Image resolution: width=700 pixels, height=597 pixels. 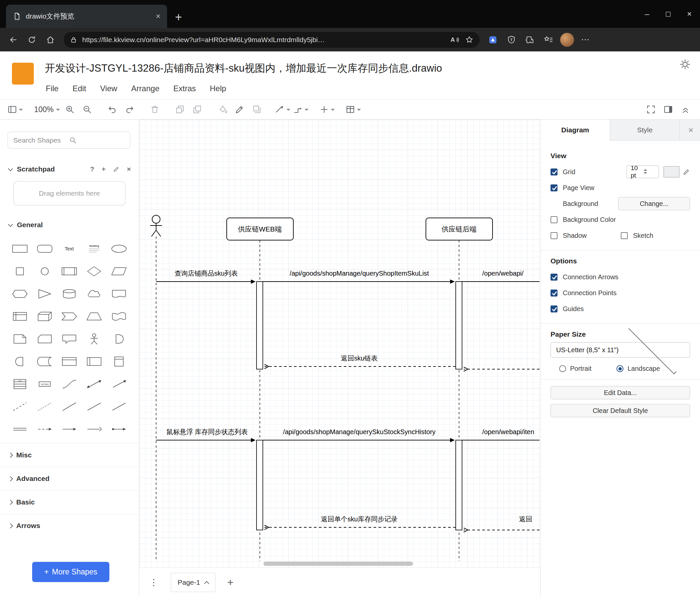 What do you see at coordinates (272, 40) in the screenshot?
I see `address-bar: https://file.kkview.cn/onlinePreview?url…` at bounding box center [272, 40].